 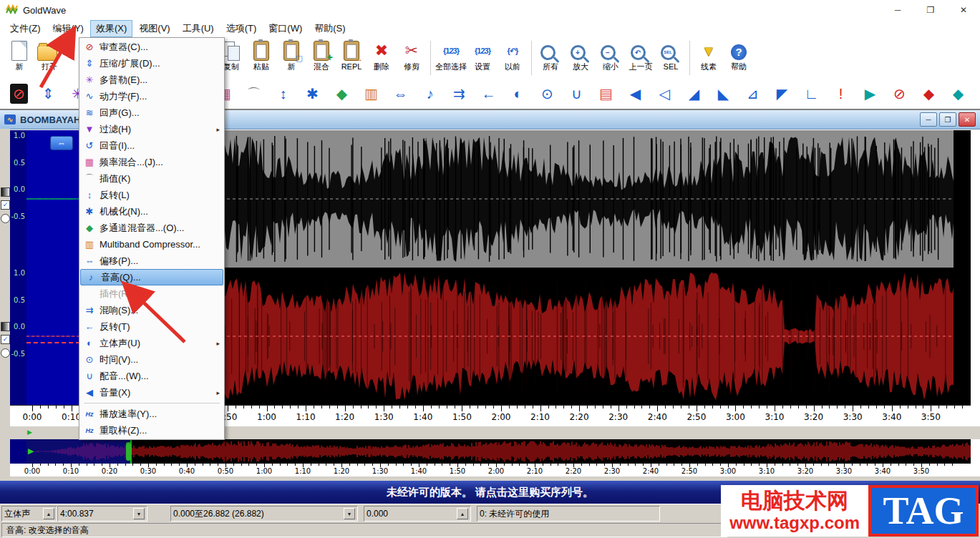 I want to click on effects-toolbar-volume-shape-button: ▤, so click(x=606, y=94).